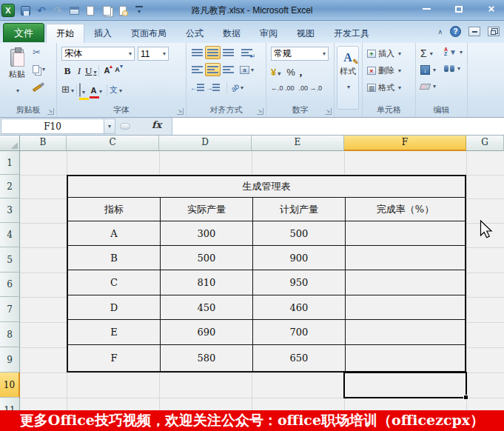 This screenshot has width=504, height=431. Describe the element at coordinates (112, 144) in the screenshot. I see `column-header-C: C` at that location.